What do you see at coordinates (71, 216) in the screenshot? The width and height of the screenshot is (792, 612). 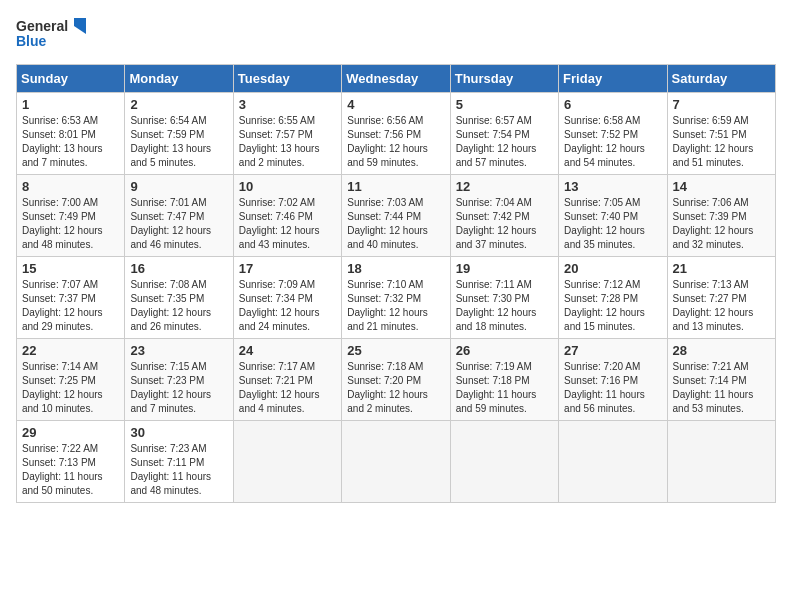 I see `calendar-cell: 8 Sunrise: 7:00 AMSunset: 7:49 PMDayligh…` at bounding box center [71, 216].